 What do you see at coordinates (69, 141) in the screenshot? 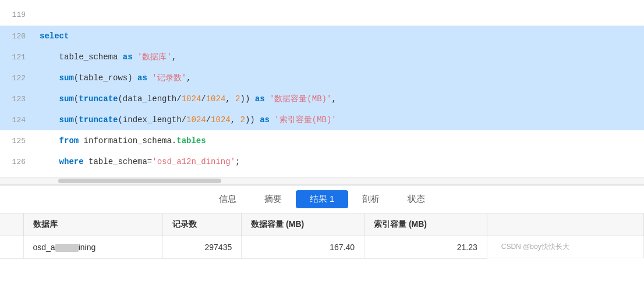
I see `token-kw: from` at bounding box center [69, 141].